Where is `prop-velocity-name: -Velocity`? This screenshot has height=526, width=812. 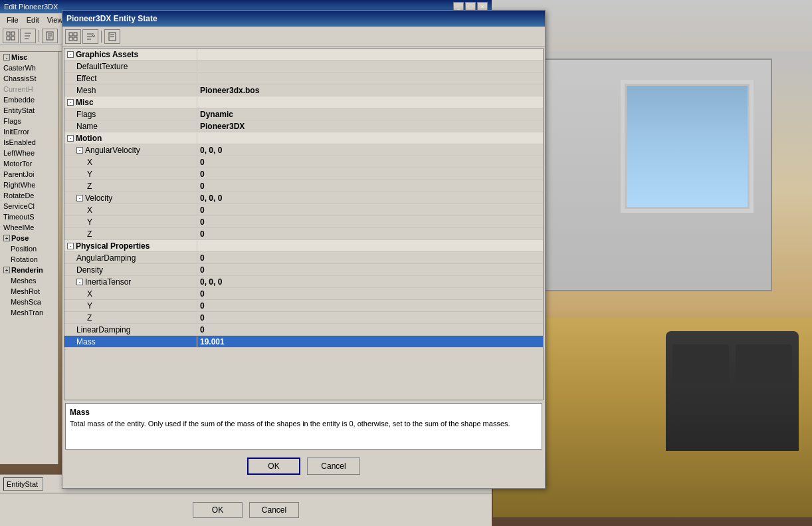 prop-velocity-name: -Velocity is located at coordinates (131, 198).